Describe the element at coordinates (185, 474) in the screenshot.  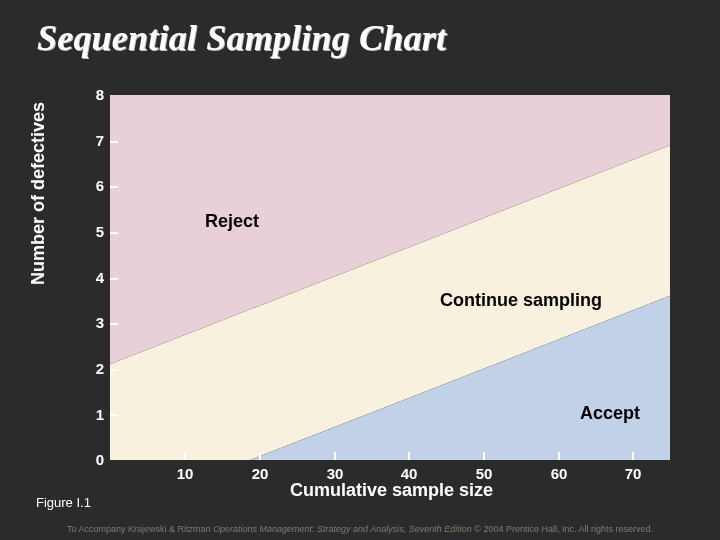
I see `xtick-10: 10` at that location.